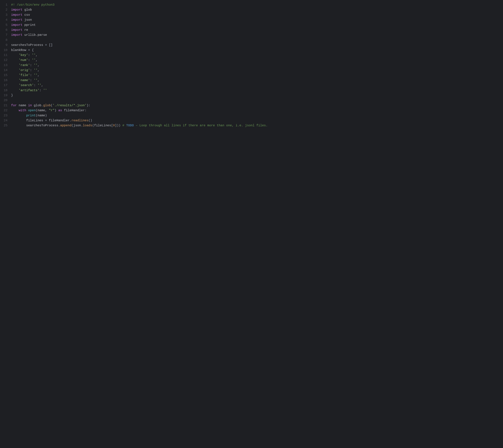 The width and height of the screenshot is (503, 448). I want to click on code-line: 'artifacts': '', so click(256, 90).